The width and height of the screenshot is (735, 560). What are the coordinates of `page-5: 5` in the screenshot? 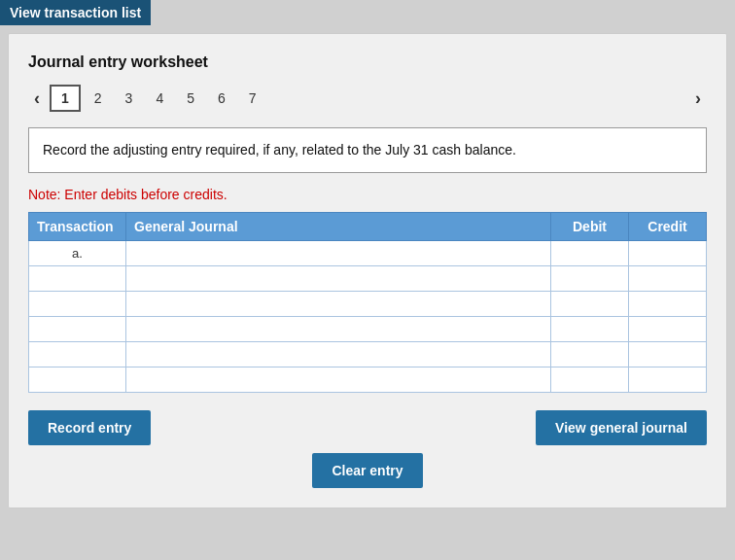 It's located at (191, 98).